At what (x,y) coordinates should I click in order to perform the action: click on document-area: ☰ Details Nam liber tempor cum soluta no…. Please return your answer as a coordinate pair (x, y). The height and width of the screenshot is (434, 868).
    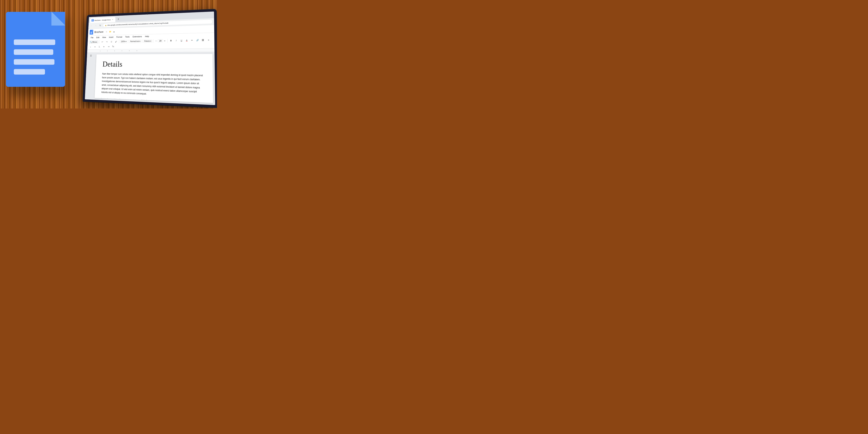
    Looking at the image, I should click on (150, 78).